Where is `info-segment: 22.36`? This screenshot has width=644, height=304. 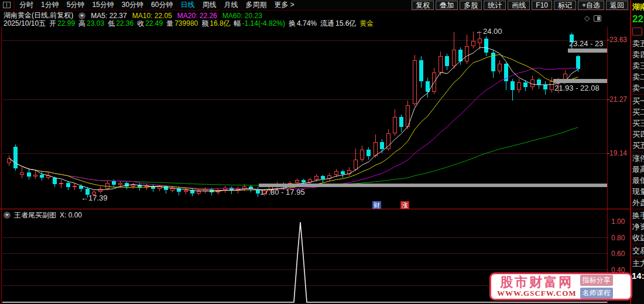 info-segment: 22.36 is located at coordinates (125, 23).